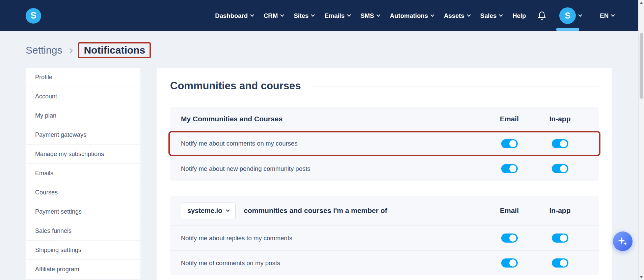 The image size is (644, 280). What do you see at coordinates (456, 87) in the screenshot?
I see `title-divider` at bounding box center [456, 87].